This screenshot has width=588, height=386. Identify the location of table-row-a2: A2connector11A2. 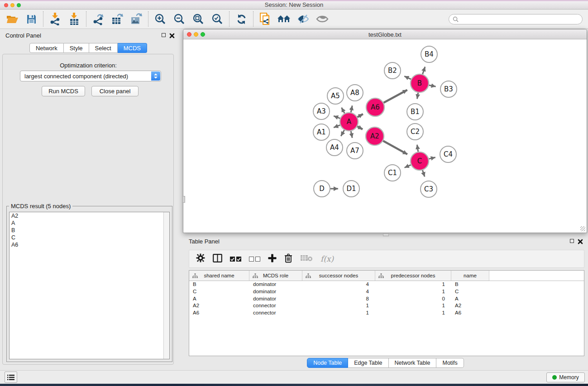
(387, 306).